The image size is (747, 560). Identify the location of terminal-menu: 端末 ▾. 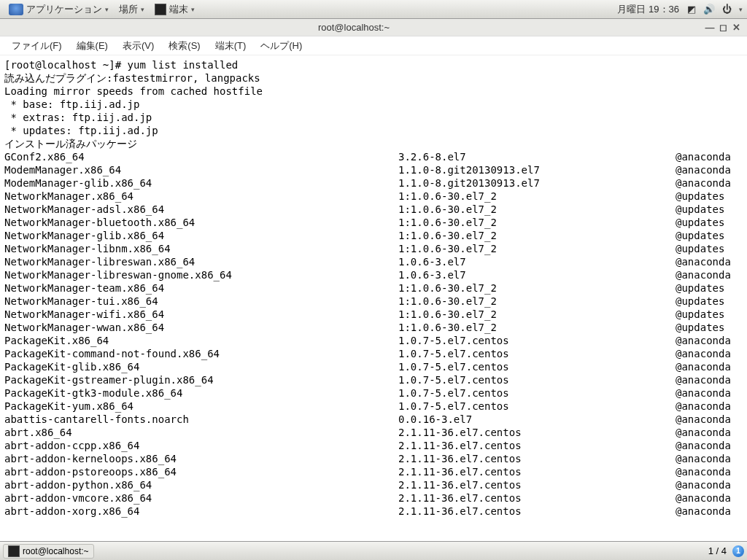
(175, 9).